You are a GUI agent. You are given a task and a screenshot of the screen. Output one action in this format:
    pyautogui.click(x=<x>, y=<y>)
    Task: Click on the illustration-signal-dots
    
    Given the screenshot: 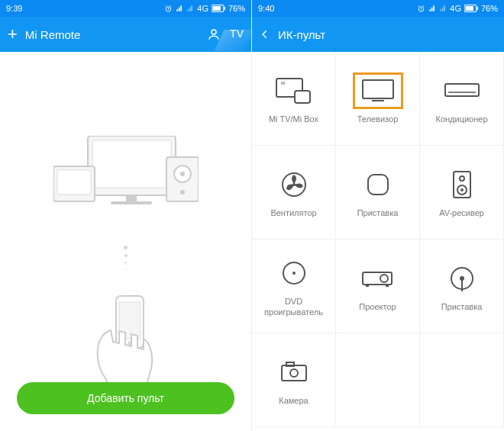 What is the action you would take?
    pyautogui.click(x=126, y=258)
    